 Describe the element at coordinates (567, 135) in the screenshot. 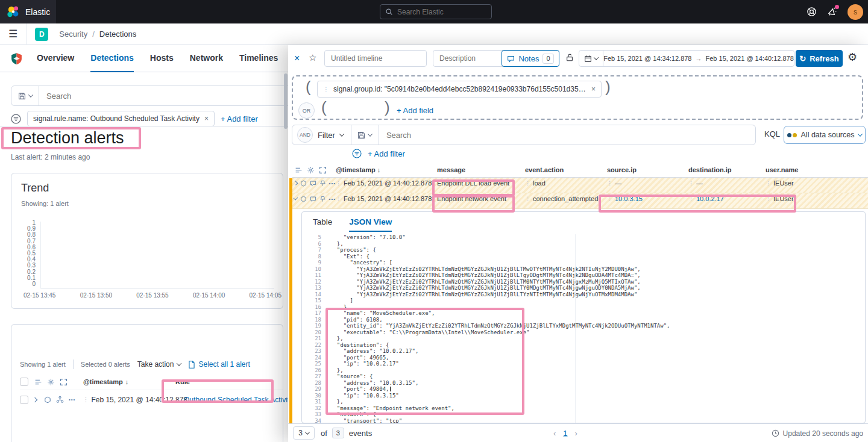

I see `timeline-search-input` at that location.